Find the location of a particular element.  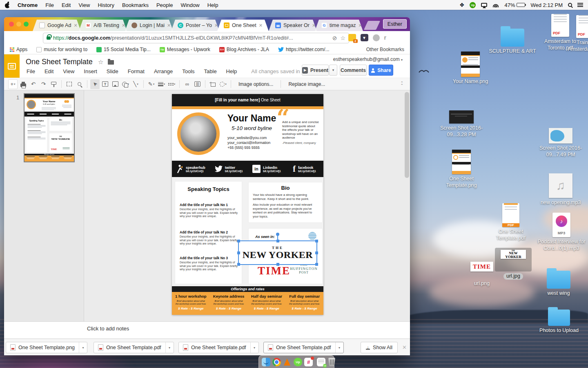

desktop-folder-west-wing: west wing is located at coordinates (559, 282).